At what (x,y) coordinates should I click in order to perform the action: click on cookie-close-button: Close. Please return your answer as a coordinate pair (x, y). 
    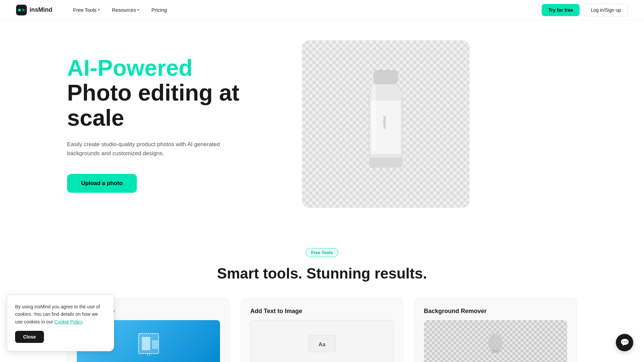
    Looking at the image, I should click on (30, 337).